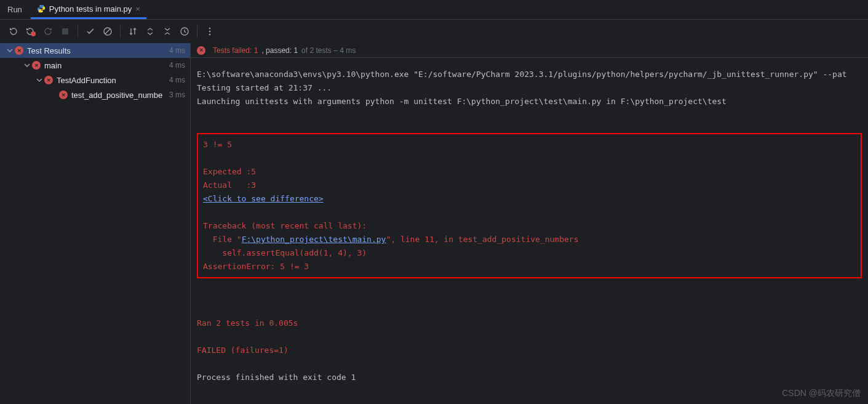 The image size is (868, 404). What do you see at coordinates (265, 87) in the screenshot?
I see `console-line: Testing started at 21:37 ...` at bounding box center [265, 87].